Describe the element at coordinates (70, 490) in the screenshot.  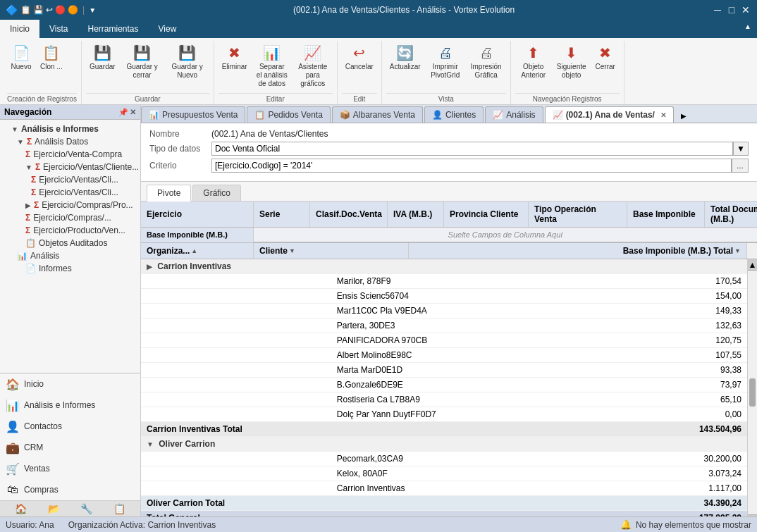
I see `nav-bottom-compras: 🛍 Compras` at that location.